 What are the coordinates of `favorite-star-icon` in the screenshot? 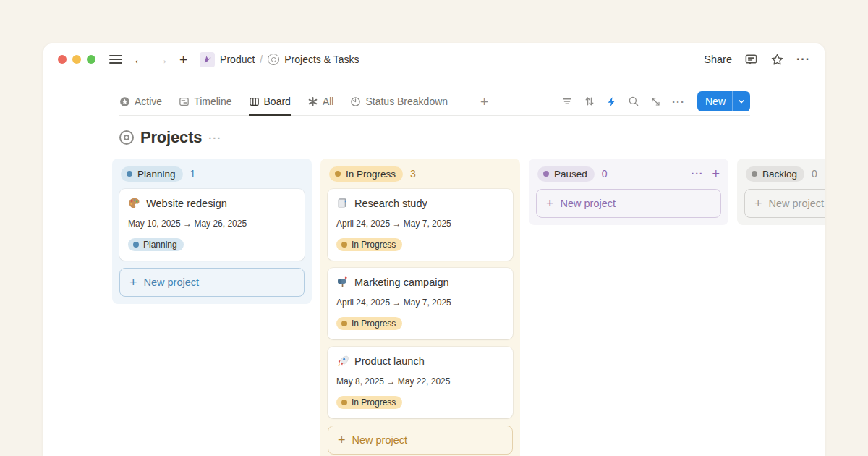 It's located at (777, 59).